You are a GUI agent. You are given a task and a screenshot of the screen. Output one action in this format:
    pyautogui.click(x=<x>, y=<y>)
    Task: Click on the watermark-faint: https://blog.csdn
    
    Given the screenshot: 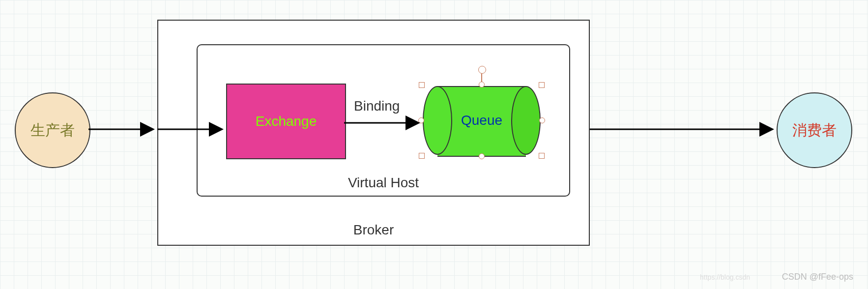 What is the action you would take?
    pyautogui.click(x=725, y=277)
    